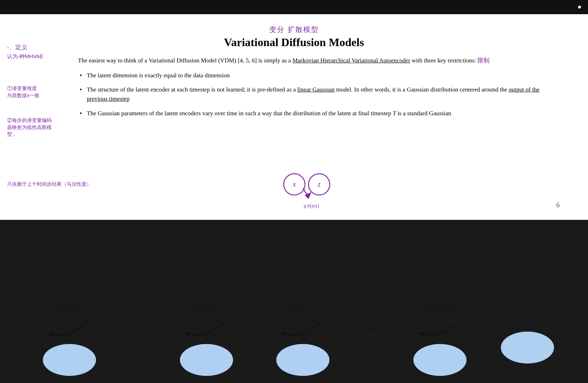 The image size is (588, 383). What do you see at coordinates (319, 61) in the screenshot?
I see `intro-text: The easiest way to think of a Variationa…` at bounding box center [319, 61].